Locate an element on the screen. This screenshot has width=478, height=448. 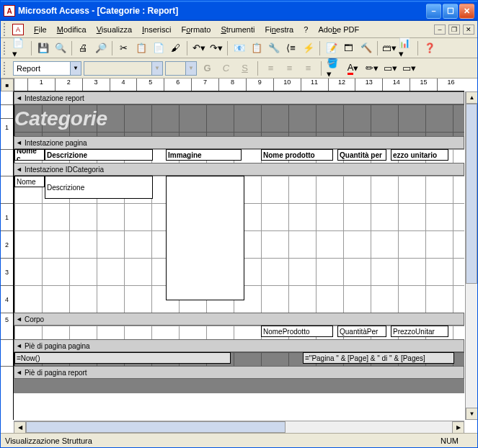
font-color-button: A▾ is located at coordinates (353, 68).